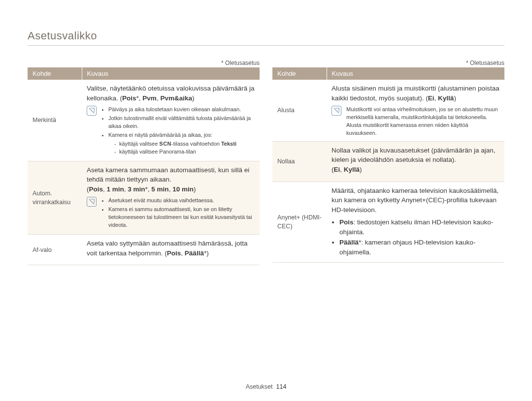 This screenshot has width=532, height=401. I want to click on note-box: Muistikortti voi antaa virheilmoituksen,…, so click(416, 122).